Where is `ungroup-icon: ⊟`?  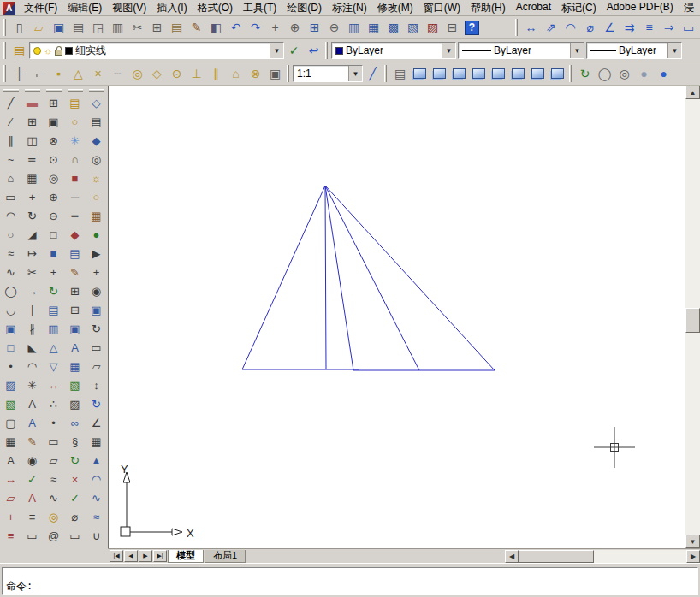 ungroup-icon: ⊟ is located at coordinates (75, 310).